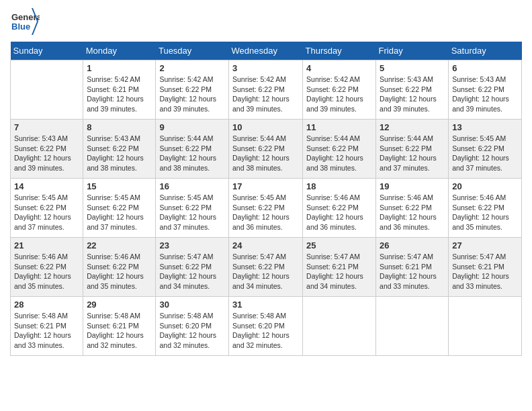 This screenshot has width=532, height=411. I want to click on day-number: 28, so click(47, 305).